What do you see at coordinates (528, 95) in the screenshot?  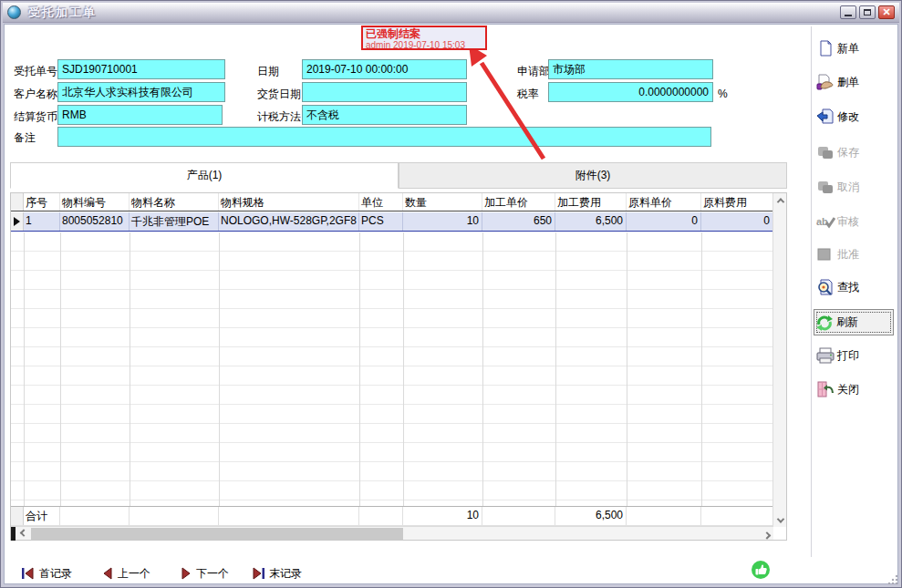 I see `tax-rate-label: 税率` at bounding box center [528, 95].